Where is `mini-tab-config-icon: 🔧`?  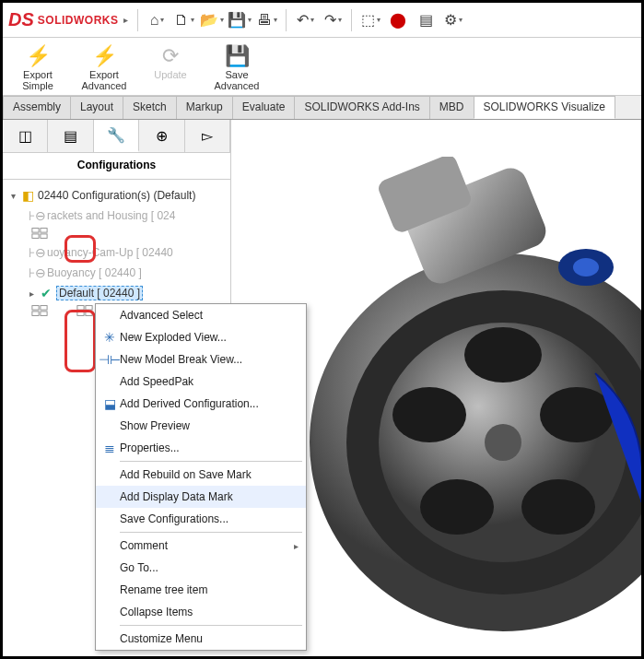 mini-tab-config-icon: 🔧 is located at coordinates (116, 136).